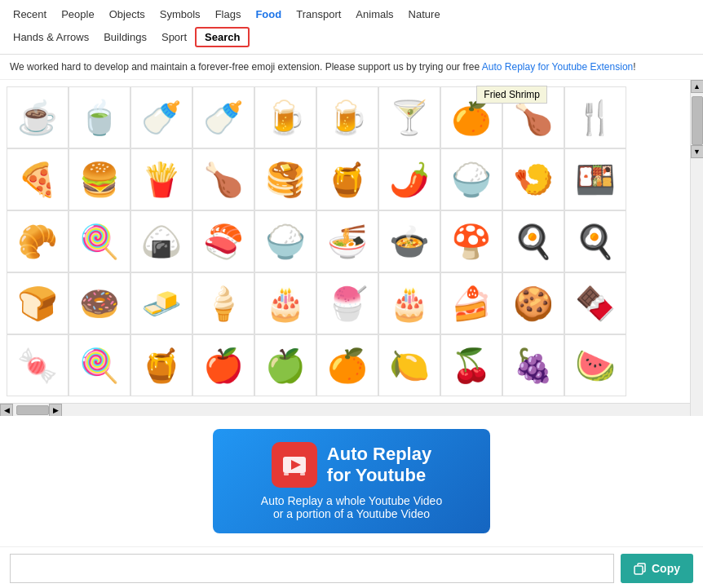 This screenshot has height=588, width=703. Describe the element at coordinates (352, 465) in the screenshot. I see `promo-banner-top: Auto Replay for Youtube` at that location.